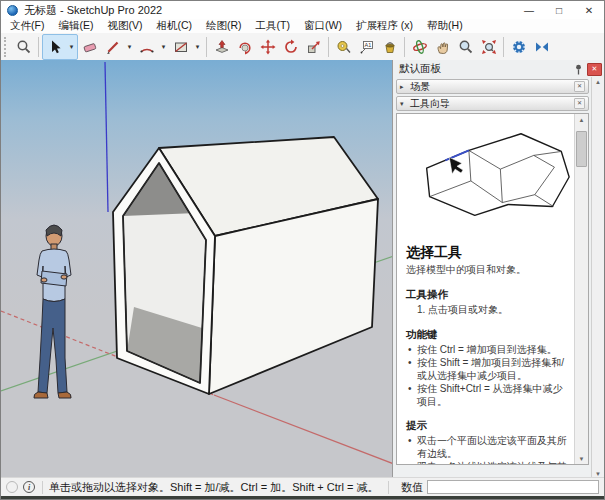 The image size is (605, 500). Describe the element at coordinates (60, 47) in the screenshot. I see `select-tool-group: ▾` at that location.